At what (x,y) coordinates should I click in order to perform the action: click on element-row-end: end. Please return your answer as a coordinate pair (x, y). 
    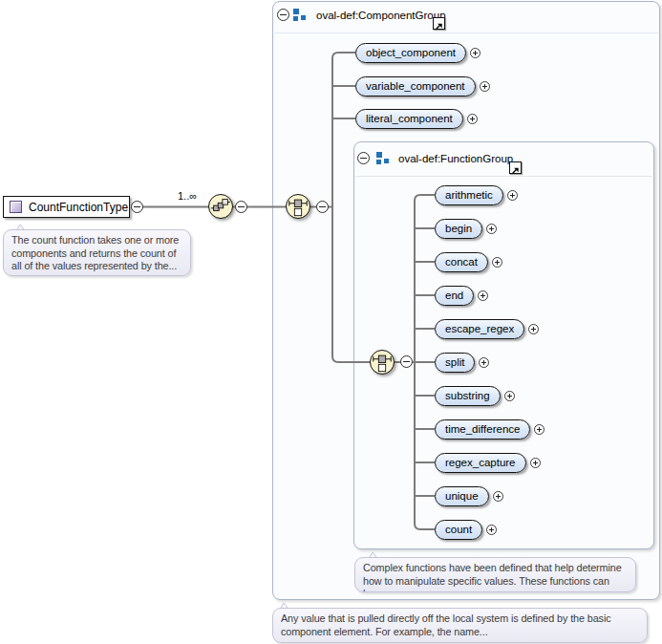
    Looking at the image, I should click on (461, 296).